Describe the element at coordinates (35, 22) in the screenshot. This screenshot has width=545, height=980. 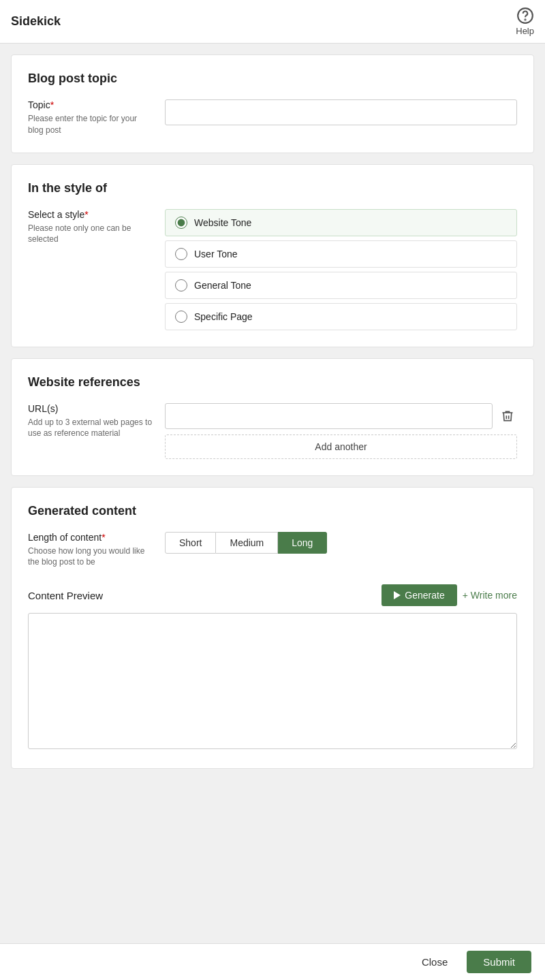
I see `app-title: Sidekick` at that location.